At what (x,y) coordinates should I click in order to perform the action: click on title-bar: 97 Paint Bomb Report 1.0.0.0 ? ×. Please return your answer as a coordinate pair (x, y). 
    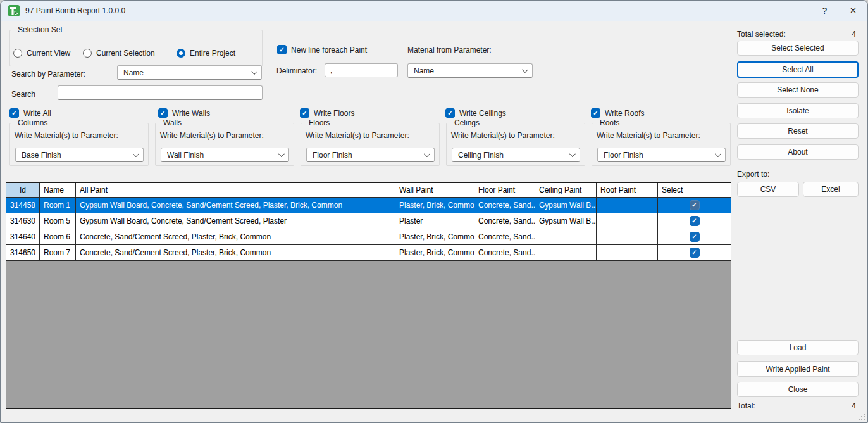
    Looking at the image, I should click on (434, 11).